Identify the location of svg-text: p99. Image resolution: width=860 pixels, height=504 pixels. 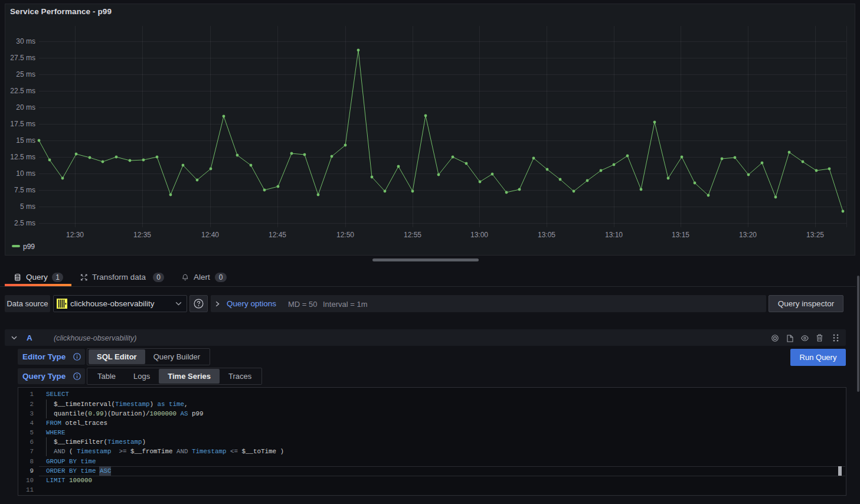
(29, 247).